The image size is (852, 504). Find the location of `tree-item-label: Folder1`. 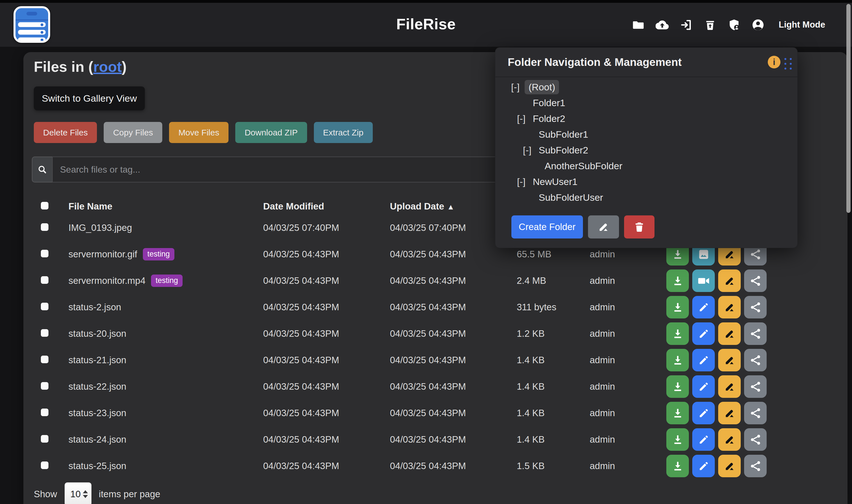

tree-item-label: Folder1 is located at coordinates (549, 103).